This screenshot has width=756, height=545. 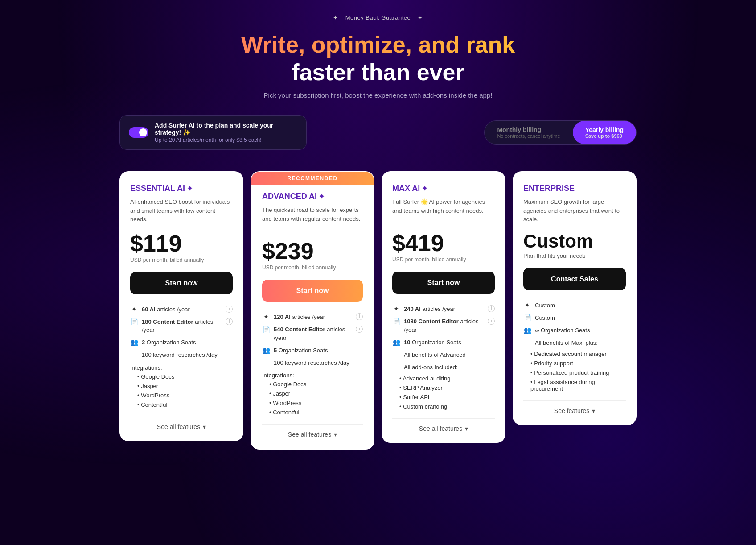 What do you see at coordinates (182, 326) in the screenshot?
I see `feat-text: 180 Content Editor articles /year` at bounding box center [182, 326].